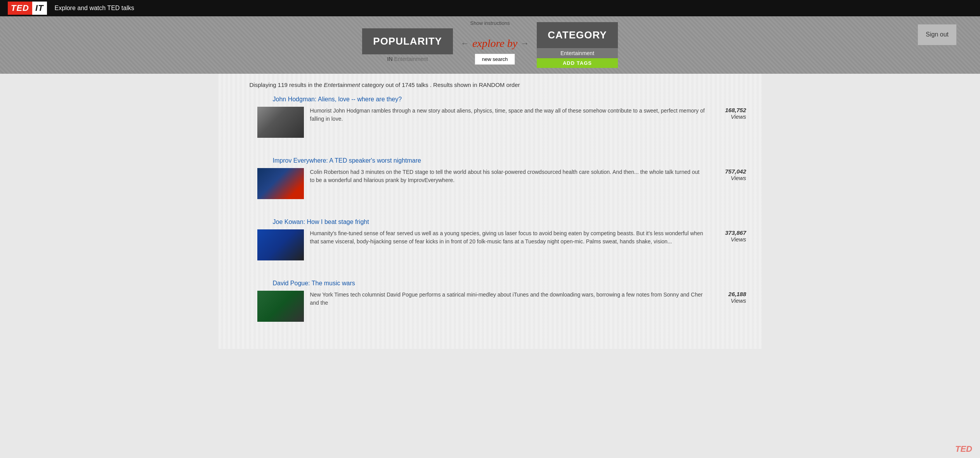 This screenshot has height=458, width=980. I want to click on category-section: CATEGORY Entertainment ADD TAGS, so click(577, 45).